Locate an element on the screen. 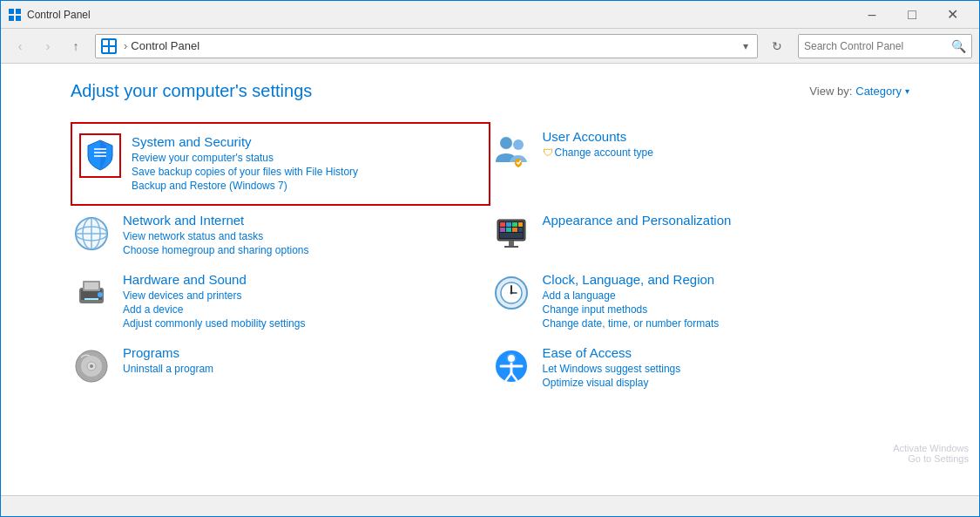 The height and width of the screenshot is (517, 980). up-button: ↑ is located at coordinates (76, 46).